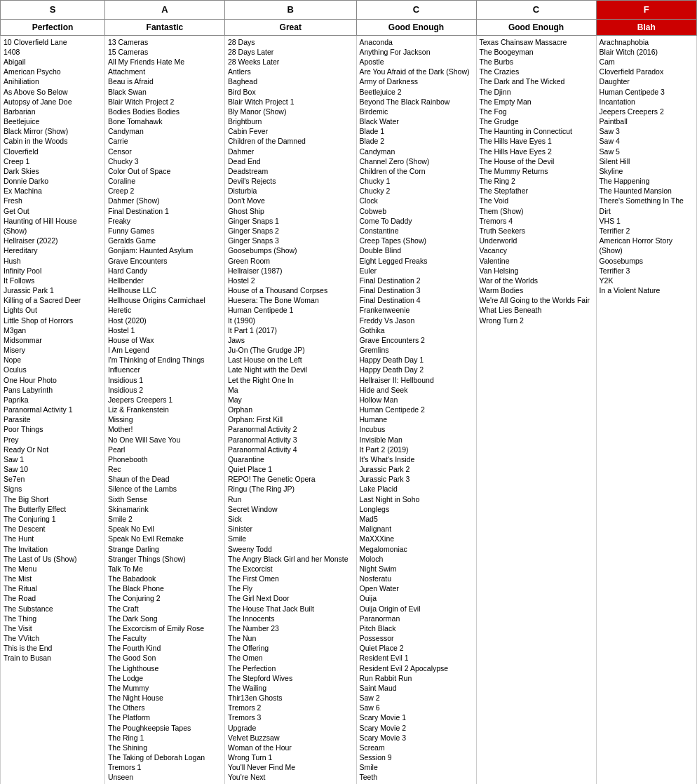 The height and width of the screenshot is (784, 697). Describe the element at coordinates (417, 27) in the screenshot. I see `label-goodenough-1: Good Enough` at that location.